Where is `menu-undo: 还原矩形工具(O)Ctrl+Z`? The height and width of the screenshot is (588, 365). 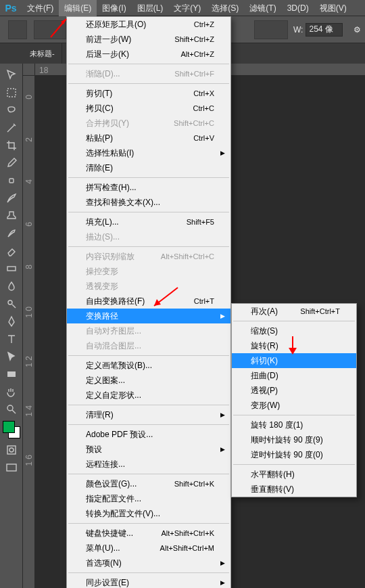 menu-undo: 还原矩形工具(O)Ctrl+Z is located at coordinates (149, 24).